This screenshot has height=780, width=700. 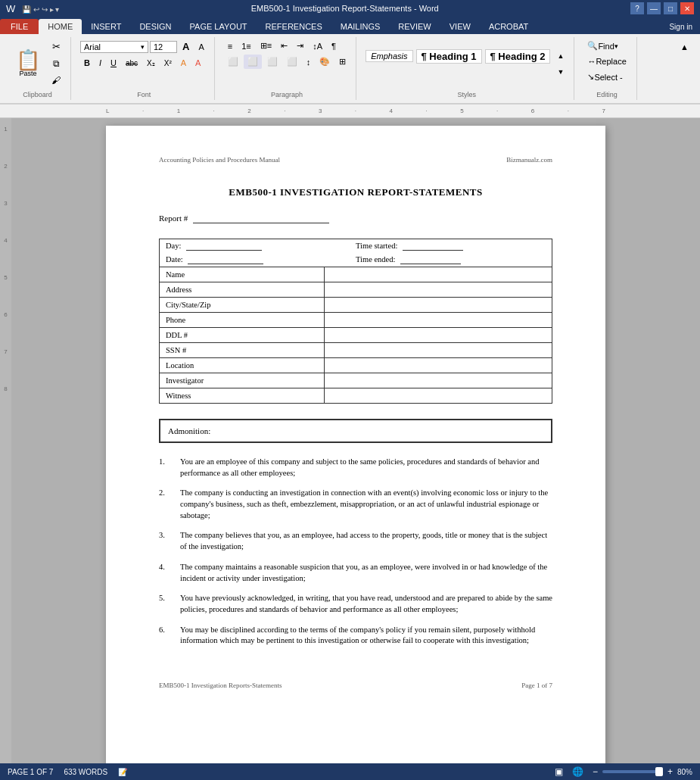 I want to click on decrease-indent-button: ⇤, so click(x=285, y=45).